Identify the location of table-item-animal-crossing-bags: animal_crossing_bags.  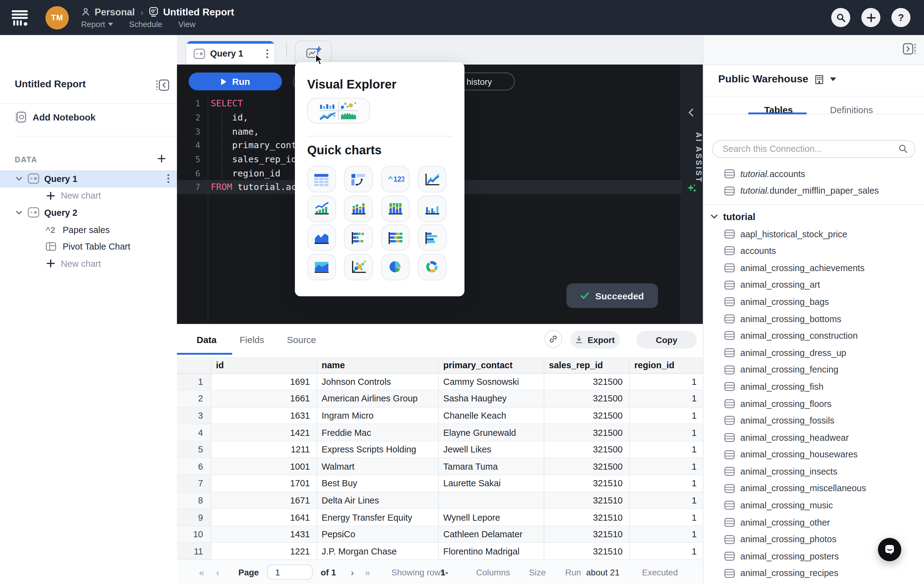
(813, 302).